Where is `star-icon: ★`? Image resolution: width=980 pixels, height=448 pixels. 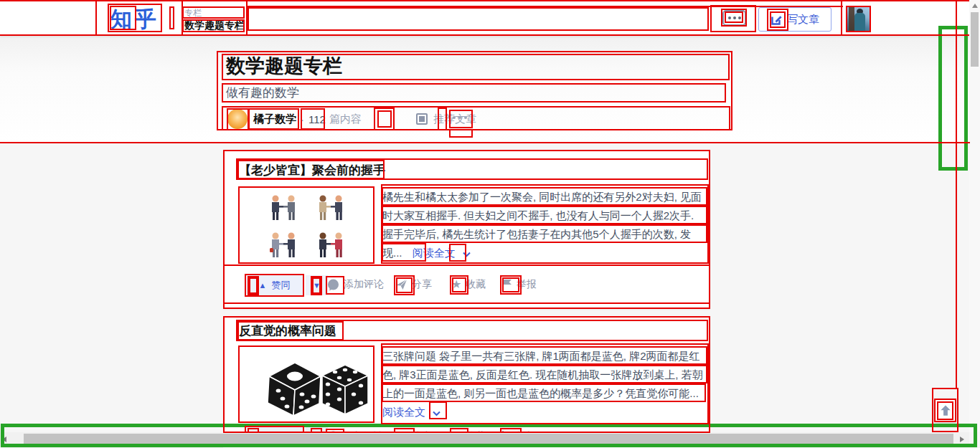 star-icon: ★ is located at coordinates (456, 285).